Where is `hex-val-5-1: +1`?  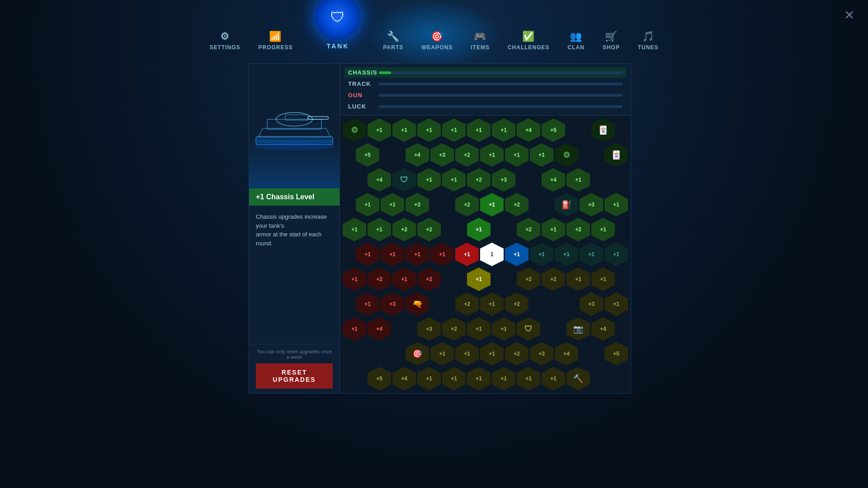
hex-val-5-1: +1 is located at coordinates (392, 254).